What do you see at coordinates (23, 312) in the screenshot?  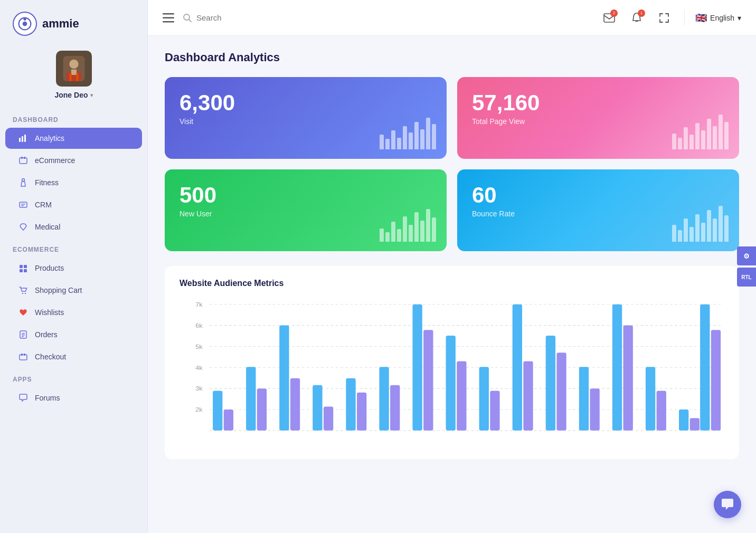 I see `wishlists-icon` at bounding box center [23, 312].